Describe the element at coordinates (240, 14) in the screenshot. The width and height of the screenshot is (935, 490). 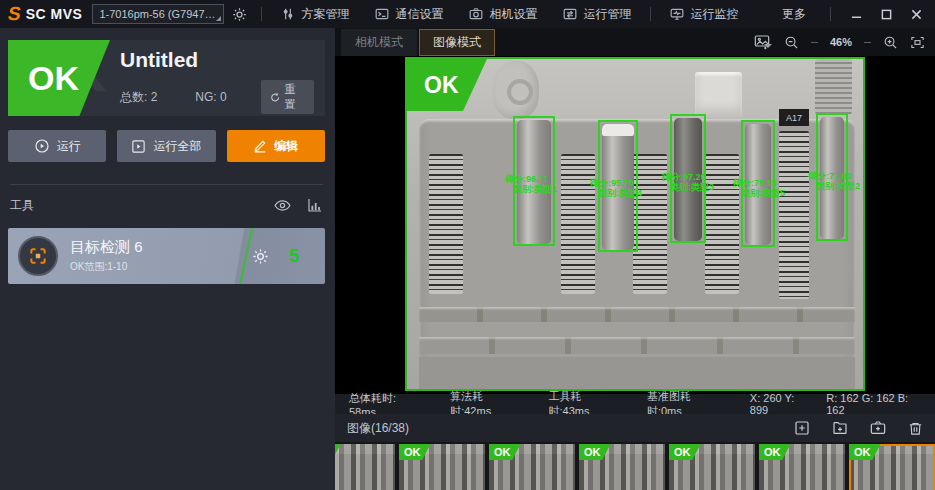
I see `device-settings-button` at that location.